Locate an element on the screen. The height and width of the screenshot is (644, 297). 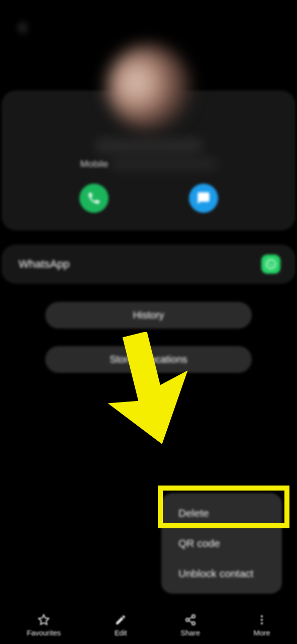
favourites-button: Favourites is located at coordinates (44, 625).